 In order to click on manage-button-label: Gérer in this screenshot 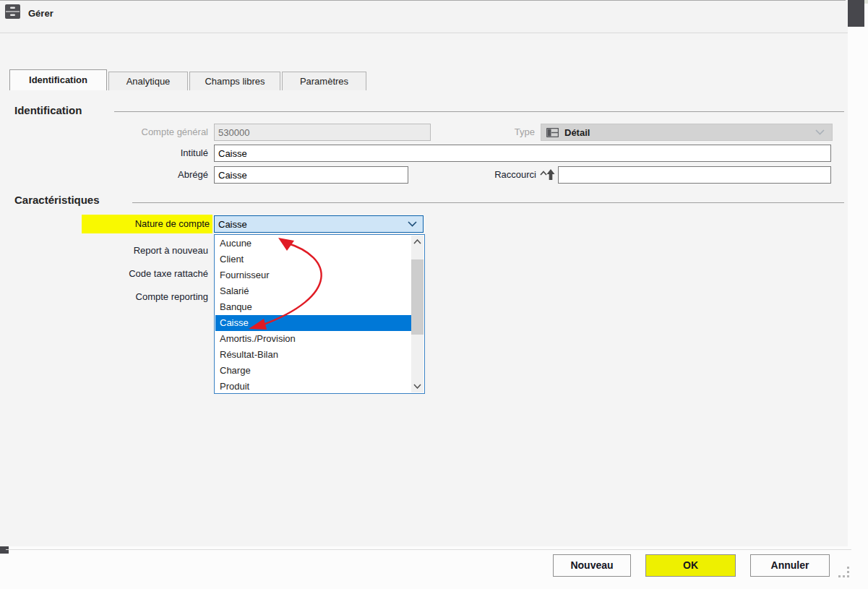, I will do `click(40, 13)`.